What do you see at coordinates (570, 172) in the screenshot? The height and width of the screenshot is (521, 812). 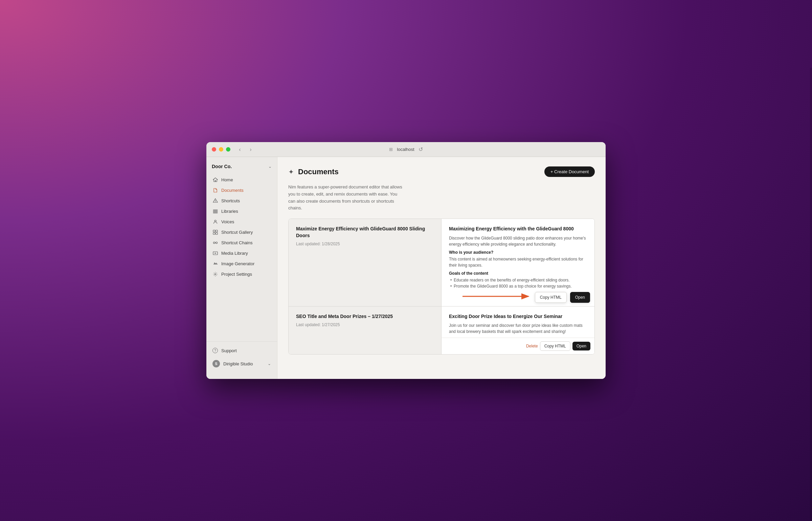 I see `create-document-button: + Create Document` at bounding box center [570, 172].